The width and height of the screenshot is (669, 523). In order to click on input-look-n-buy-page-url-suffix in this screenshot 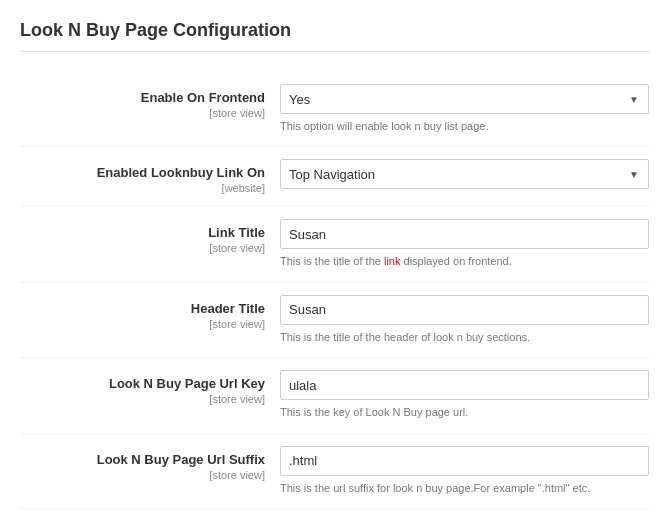, I will do `click(464, 461)`.